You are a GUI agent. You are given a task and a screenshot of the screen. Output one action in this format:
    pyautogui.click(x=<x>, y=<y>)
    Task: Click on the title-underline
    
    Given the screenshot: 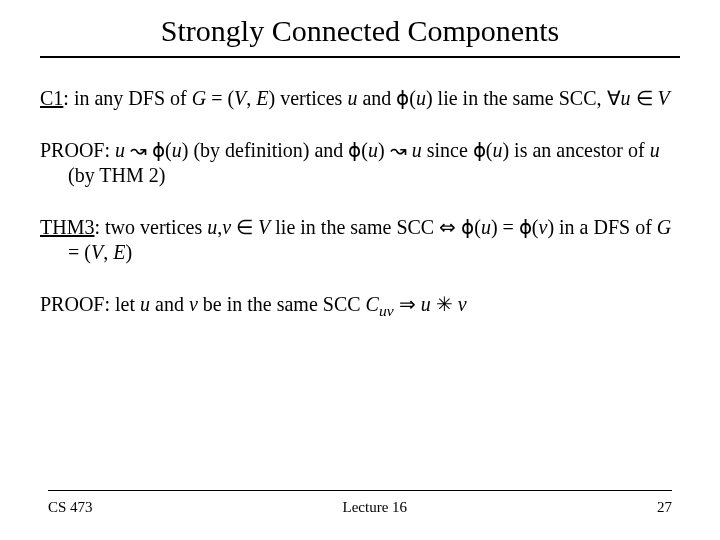 What is the action you would take?
    pyautogui.click(x=360, y=57)
    